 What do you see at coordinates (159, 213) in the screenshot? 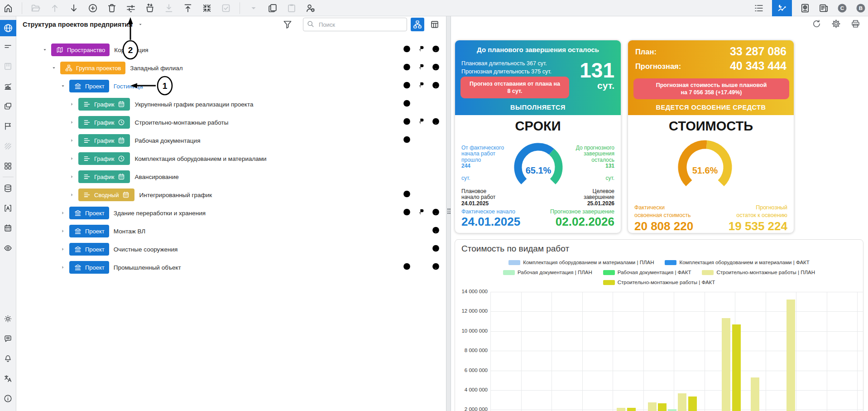
I see `tree-item-label: Здание переработки и хранения` at bounding box center [159, 213].